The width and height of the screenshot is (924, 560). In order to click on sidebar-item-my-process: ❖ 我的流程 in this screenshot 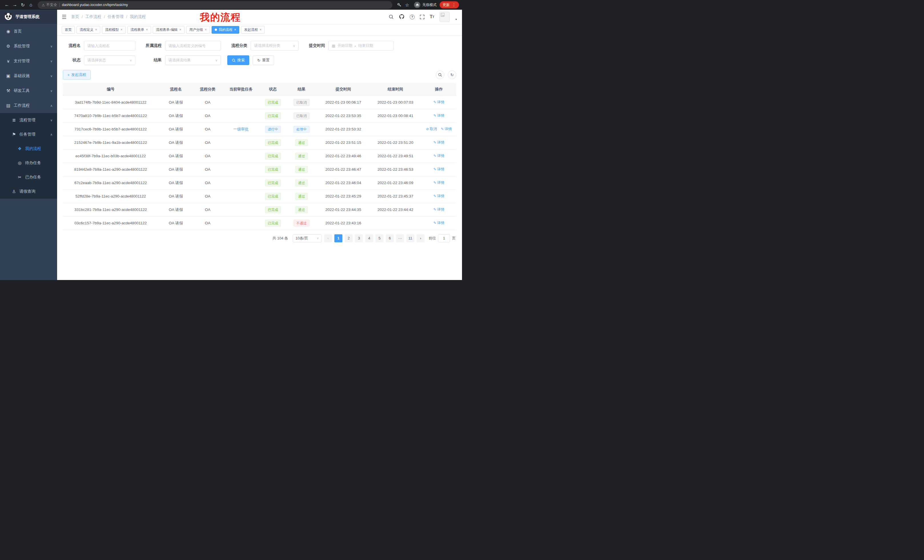, I will do `click(28, 149)`.